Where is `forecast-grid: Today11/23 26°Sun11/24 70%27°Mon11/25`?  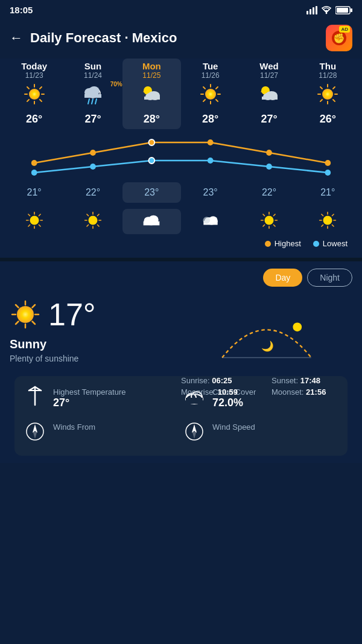 forecast-grid: Today11/23 26°Sun11/24 70%27°Mon11/25 is located at coordinates (181, 94).